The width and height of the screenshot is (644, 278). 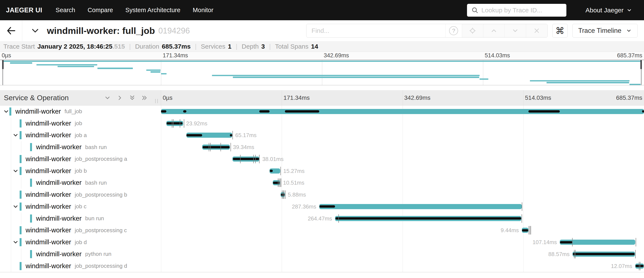 What do you see at coordinates (132, 98) in the screenshot?
I see `collapse-all-icon` at bounding box center [132, 98].